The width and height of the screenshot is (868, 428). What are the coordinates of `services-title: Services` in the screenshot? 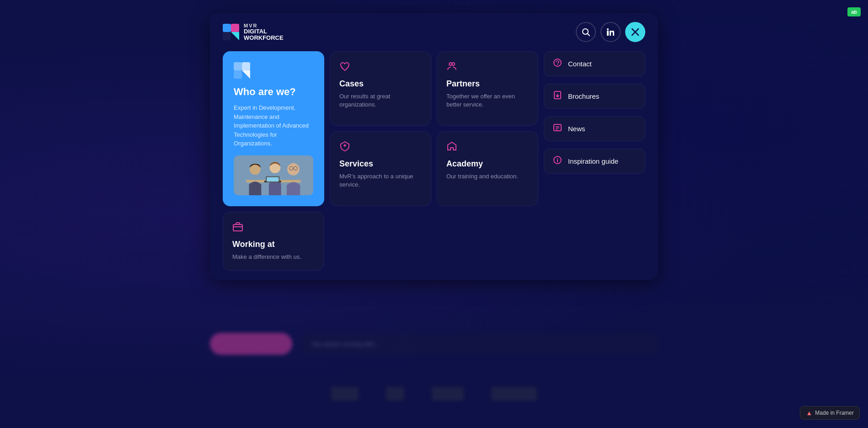 It's located at (380, 164).